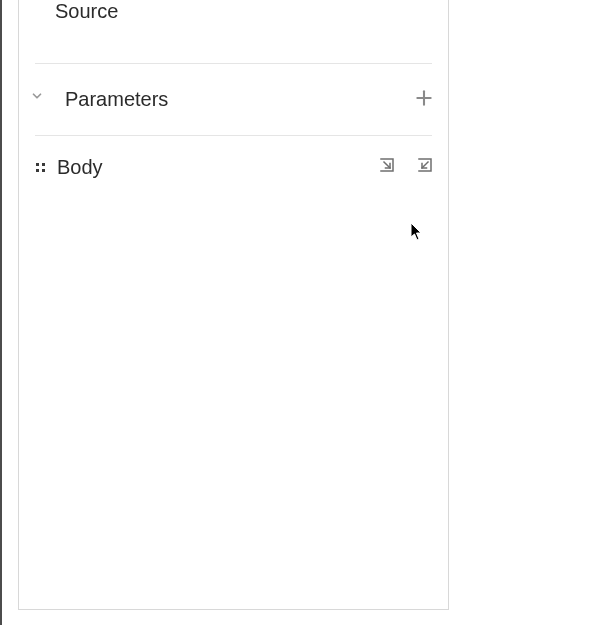 The width and height of the screenshot is (589, 626). Describe the element at coordinates (80, 168) in the screenshot. I see `body-label: Body` at that location.